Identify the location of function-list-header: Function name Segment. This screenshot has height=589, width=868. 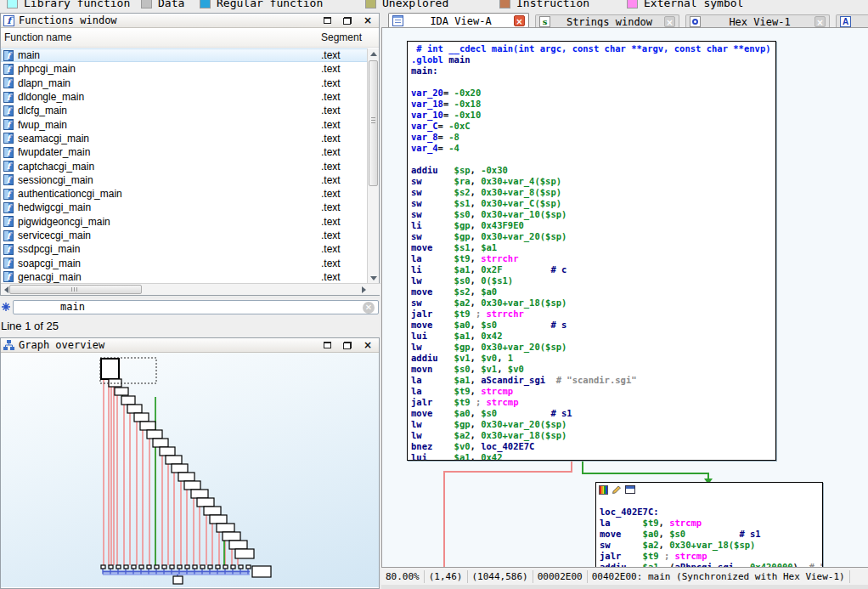
(190, 37).